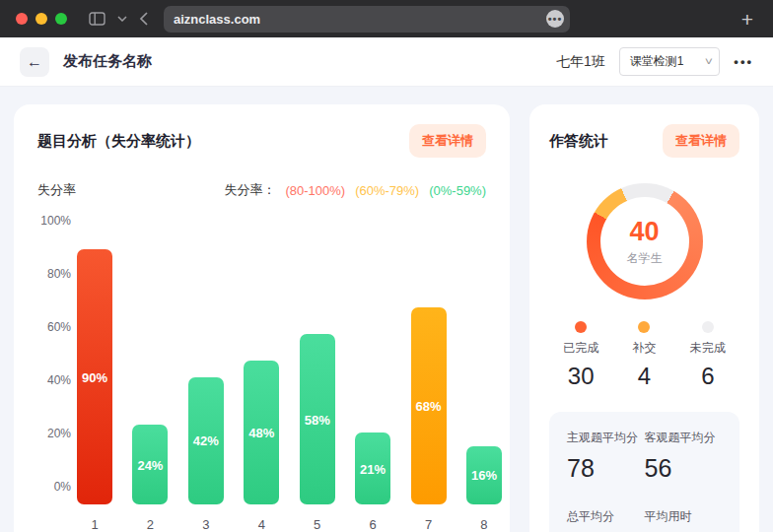 The width and height of the screenshot is (773, 532). I want to click on bar-value-label: 21%, so click(373, 469).